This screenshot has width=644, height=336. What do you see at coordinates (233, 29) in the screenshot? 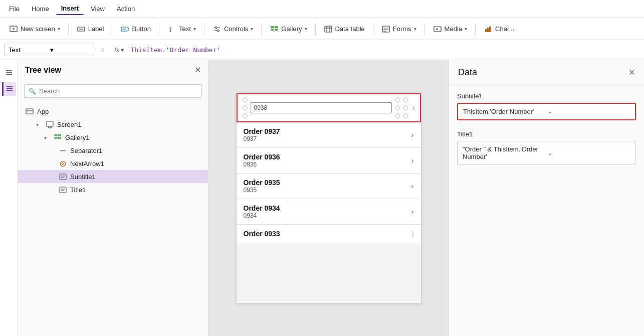
I see `controls-button: Controls ▾` at bounding box center [233, 29].